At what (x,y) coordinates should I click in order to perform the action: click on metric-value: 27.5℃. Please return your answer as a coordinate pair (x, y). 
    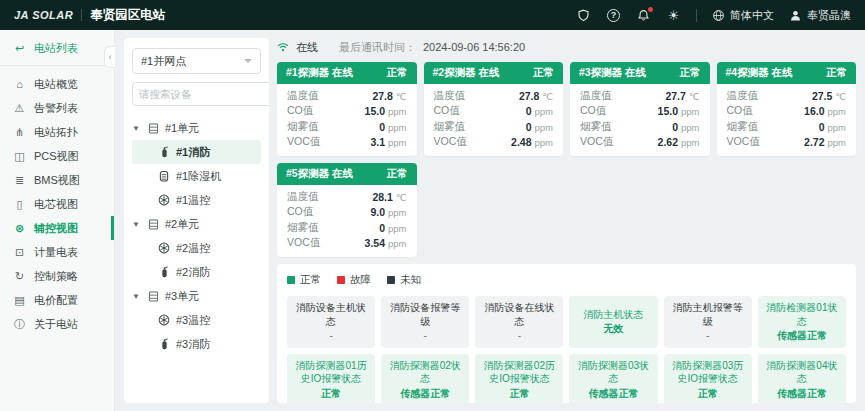
    Looking at the image, I should click on (829, 96).